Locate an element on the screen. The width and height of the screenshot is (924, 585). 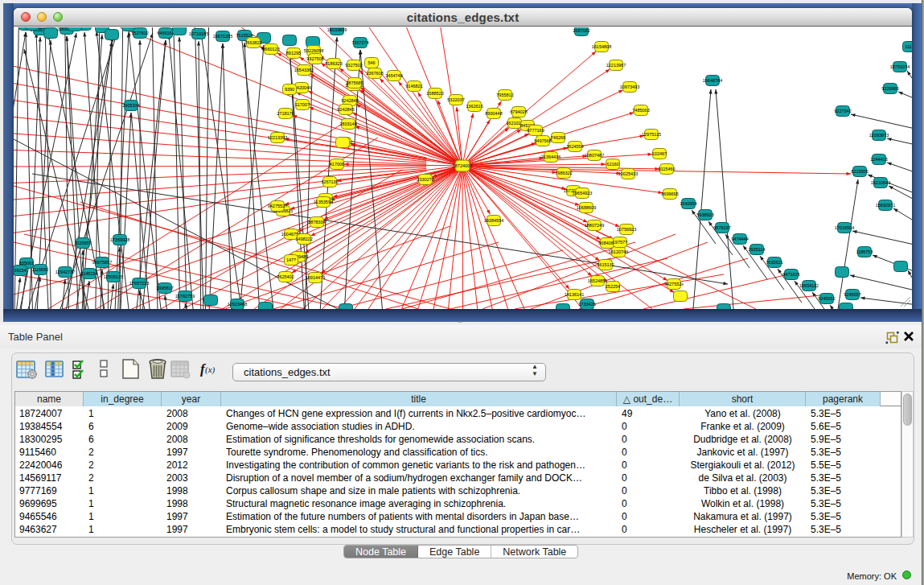
svg-text: (x) is located at coordinates (211, 370).